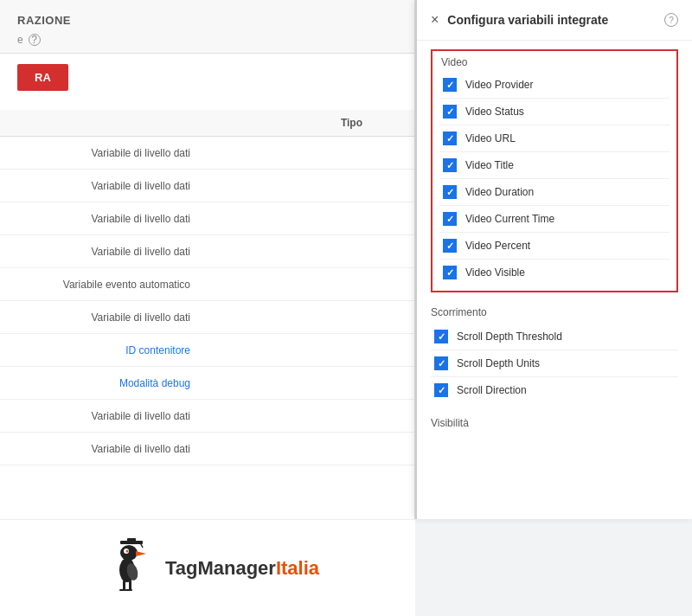 Image resolution: width=692 pixels, height=616 pixels. I want to click on video-checkbox-row: Video Status, so click(554, 112).